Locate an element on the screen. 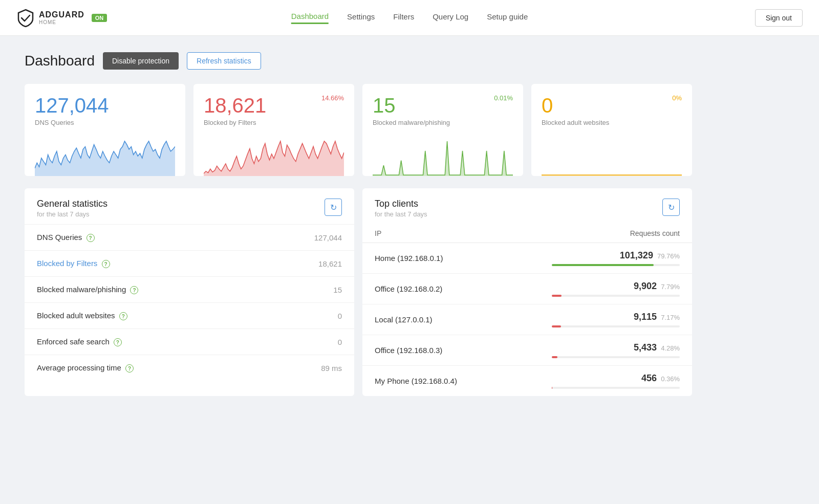  stats-row-label-1: Blocked by Filters ? is located at coordinates (141, 264).